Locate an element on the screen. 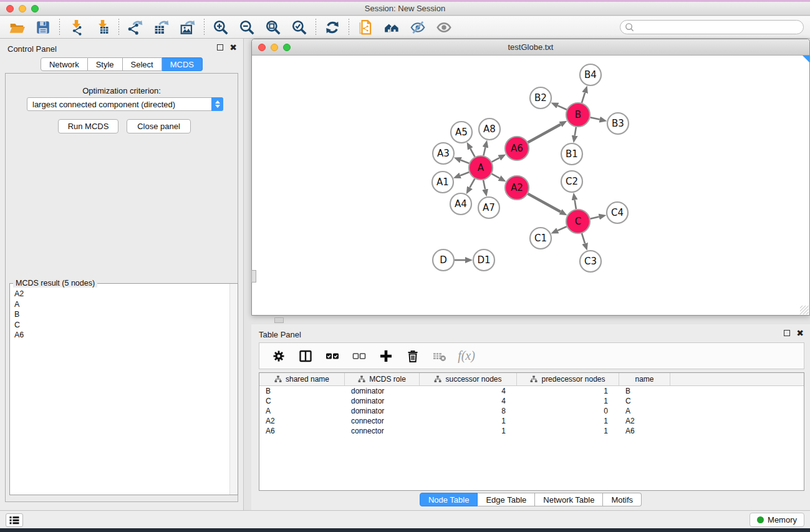  graph-node-A4: A4 is located at coordinates (461, 204).